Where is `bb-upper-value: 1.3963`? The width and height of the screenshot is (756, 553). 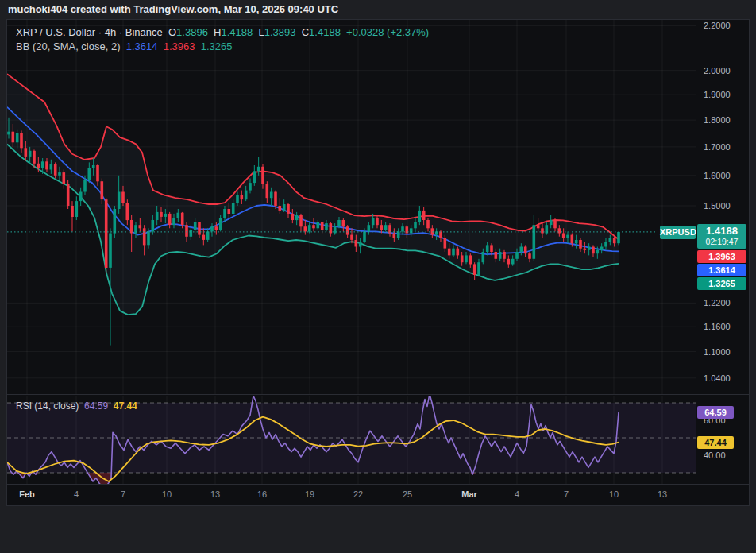
bb-upper-value: 1.3963 is located at coordinates (179, 46).